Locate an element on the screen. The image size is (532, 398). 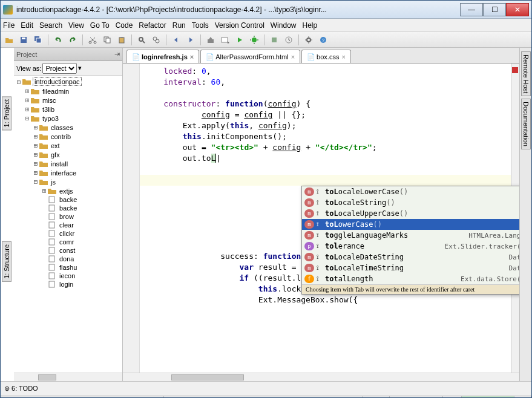
menu-goto: Go To is located at coordinates (100, 25).